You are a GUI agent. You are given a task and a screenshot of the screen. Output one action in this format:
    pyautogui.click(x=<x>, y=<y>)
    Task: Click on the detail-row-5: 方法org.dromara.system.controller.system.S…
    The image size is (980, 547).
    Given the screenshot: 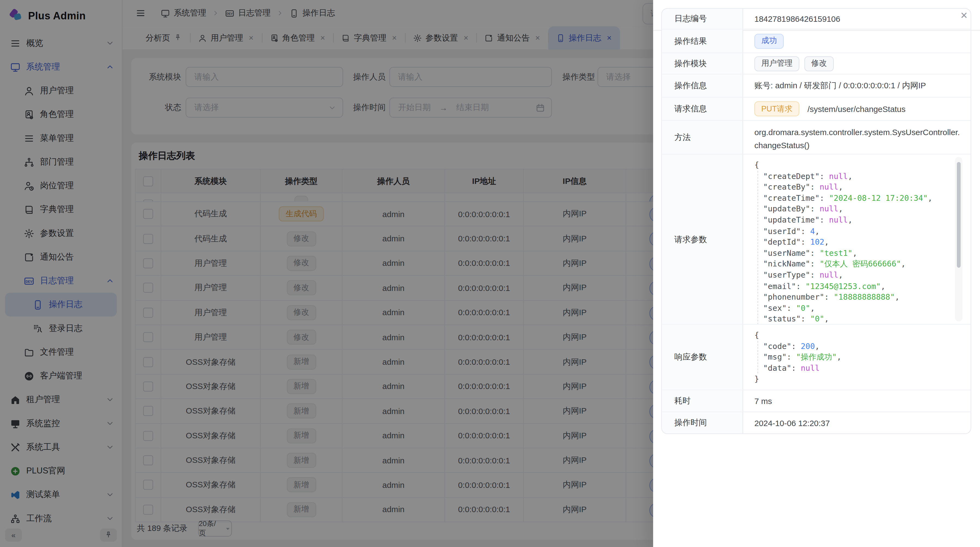 What is the action you would take?
    pyautogui.click(x=816, y=138)
    